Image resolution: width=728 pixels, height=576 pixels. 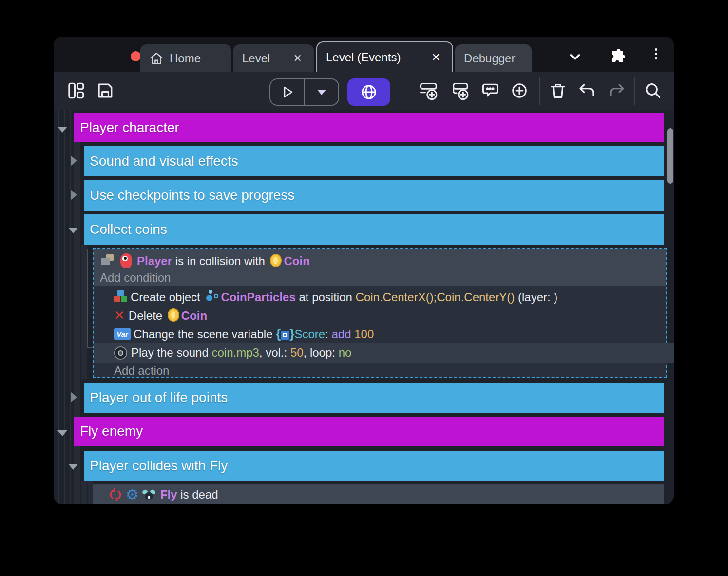 I want to click on object-name: Player, so click(x=154, y=261).